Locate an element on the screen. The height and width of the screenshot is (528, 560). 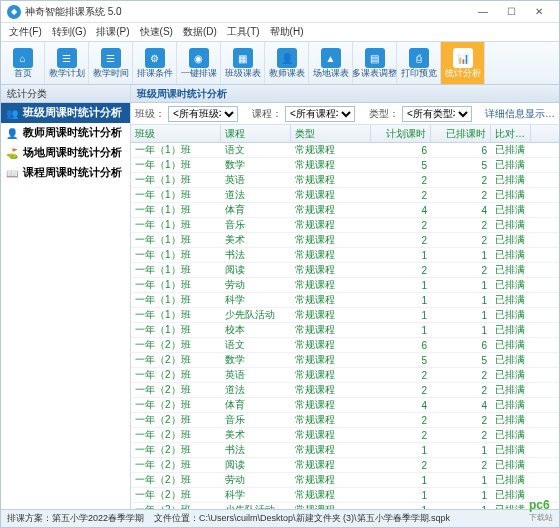
cell-plan: 4 is located at coordinates (401, 405).